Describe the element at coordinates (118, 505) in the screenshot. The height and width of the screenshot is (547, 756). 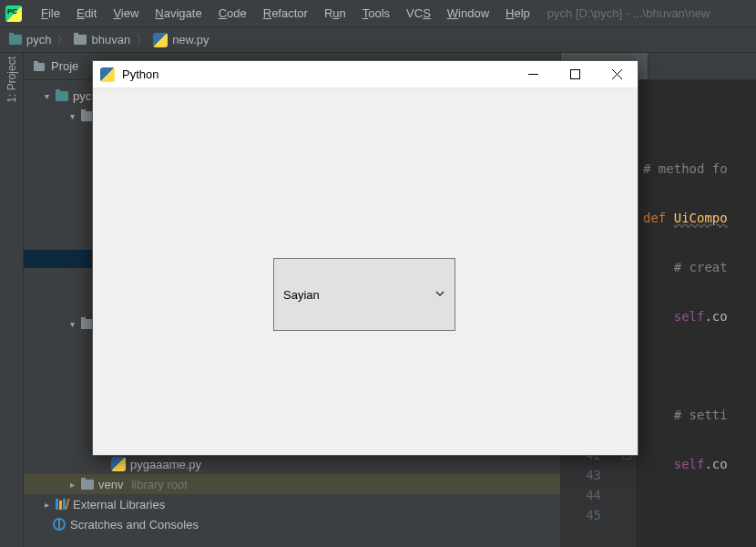
I see `tree-label: External Libraries` at that location.